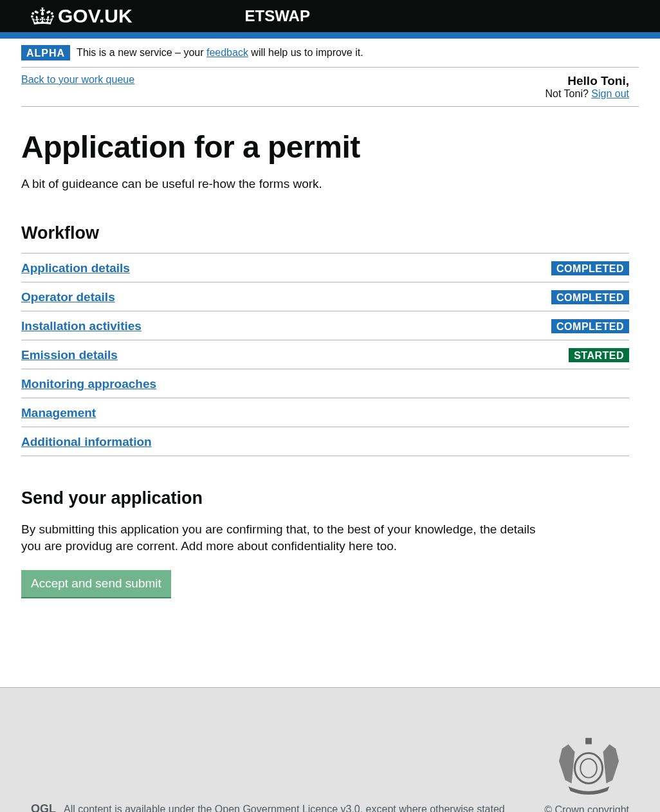  Describe the element at coordinates (42, 16) in the screenshot. I see `crown-icon` at that location.